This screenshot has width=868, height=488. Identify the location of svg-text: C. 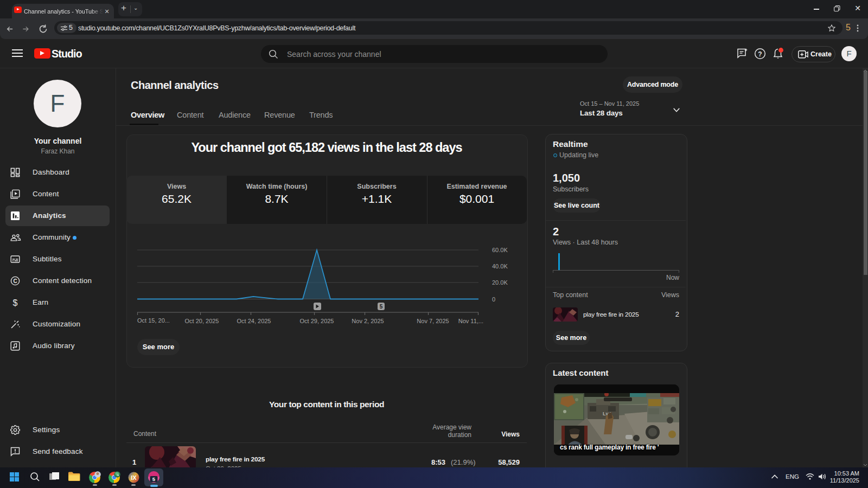
(15, 281).